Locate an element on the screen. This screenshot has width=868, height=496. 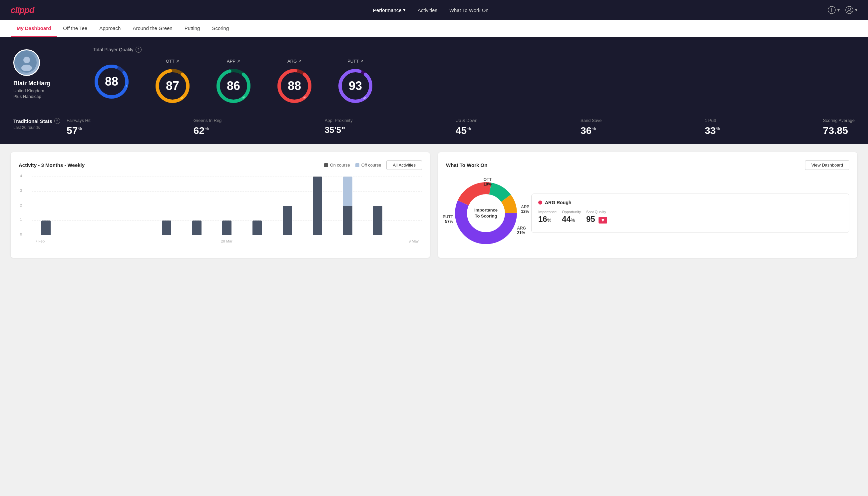
info-card-title: ARG Rough is located at coordinates (691, 202).